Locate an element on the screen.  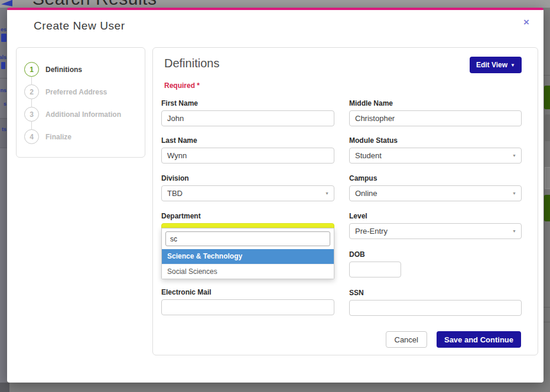
background-card-fragment is located at coordinates (547, 178).